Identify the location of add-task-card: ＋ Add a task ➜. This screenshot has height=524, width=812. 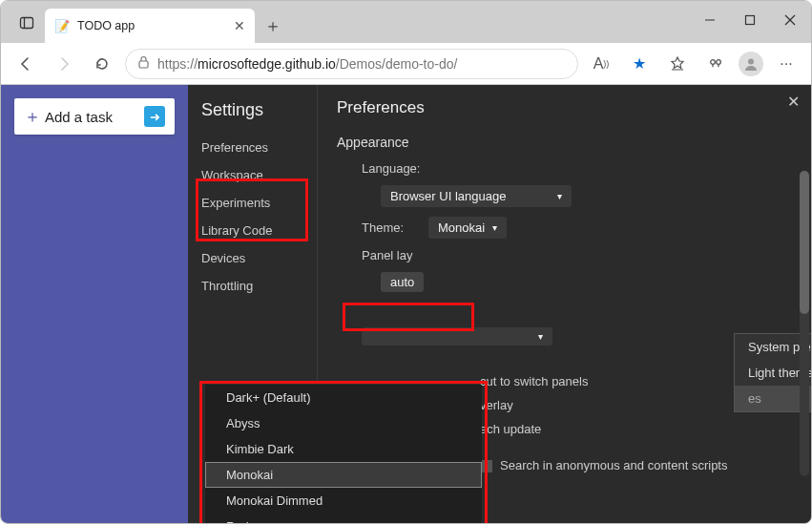
(94, 116).